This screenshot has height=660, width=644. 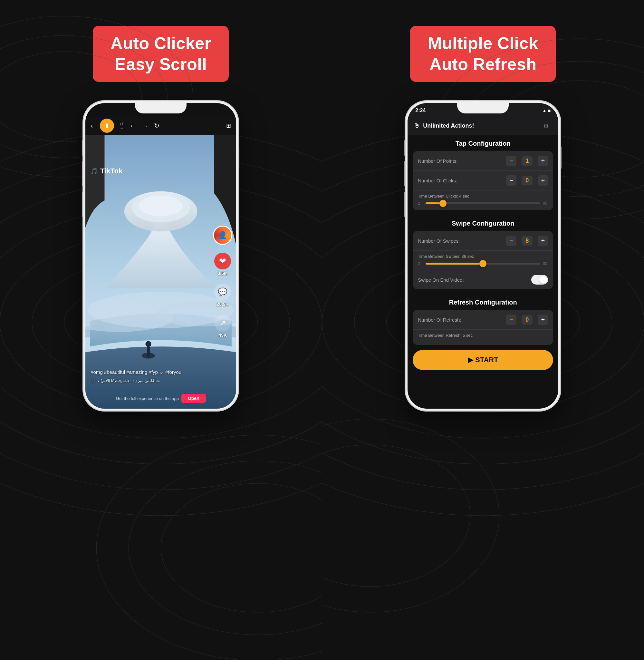 What do you see at coordinates (439, 320) in the screenshot?
I see `refresh-label: Number Of Refresh:` at bounding box center [439, 320].